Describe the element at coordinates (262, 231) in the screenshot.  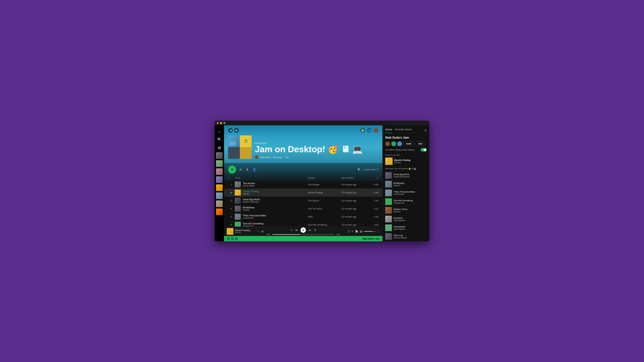
I see `heart-icon: 🖥` at that location.